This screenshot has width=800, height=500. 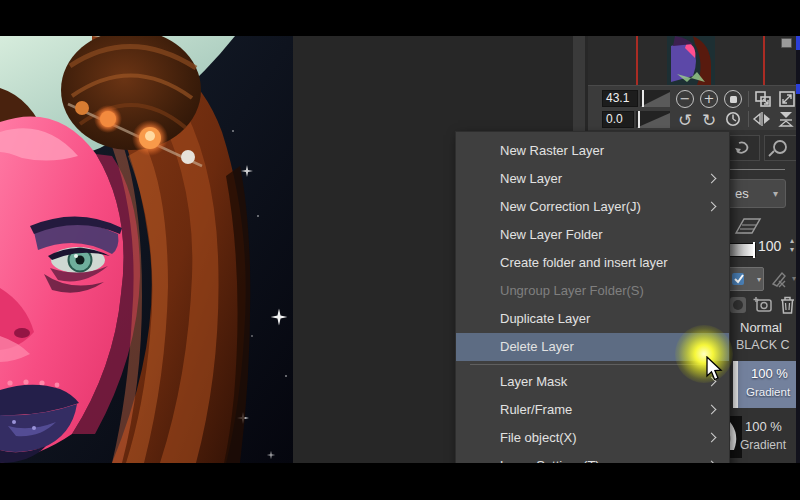 I want to click on rotate-left-button: ↺, so click(x=685, y=120).